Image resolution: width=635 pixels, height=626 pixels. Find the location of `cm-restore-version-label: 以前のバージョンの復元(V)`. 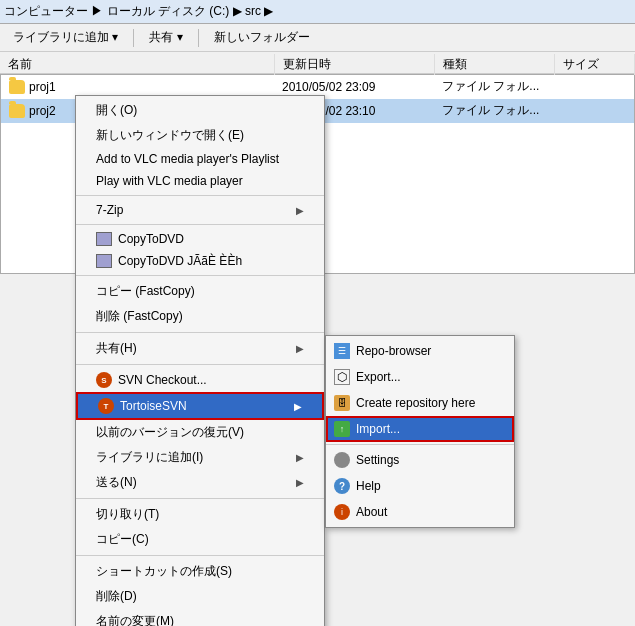

cm-restore-version-label: 以前のバージョンの復元(V) is located at coordinates (170, 432).